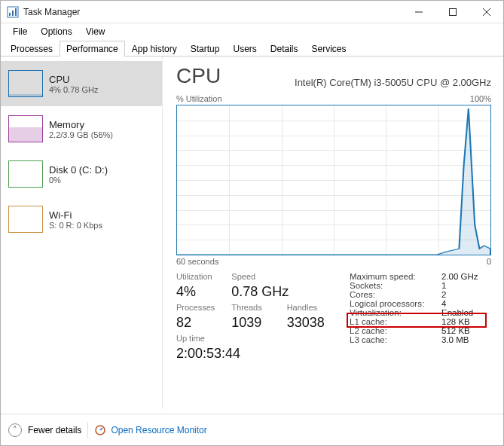 This screenshot has width=504, height=446. Describe the element at coordinates (100, 430) in the screenshot. I see `resource-monitor-icon` at that location.